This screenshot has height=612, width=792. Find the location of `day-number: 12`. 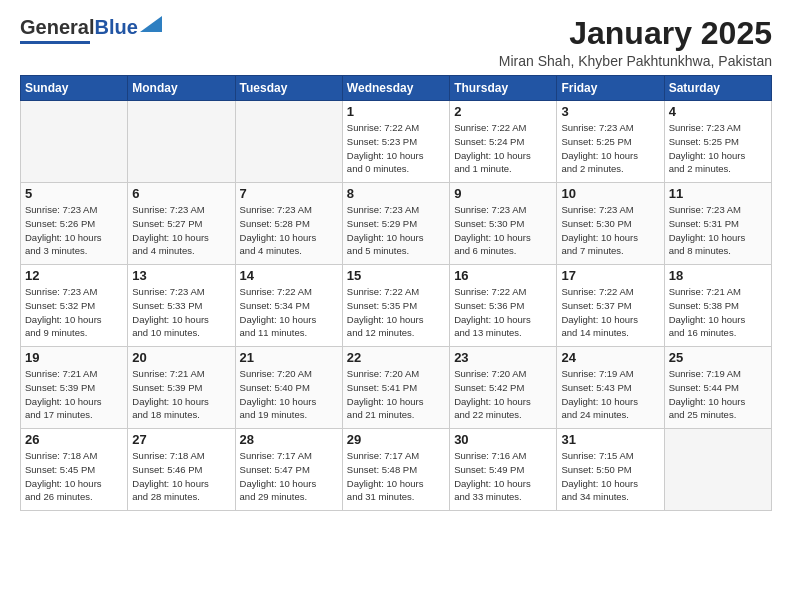

day-number: 12 is located at coordinates (74, 276).